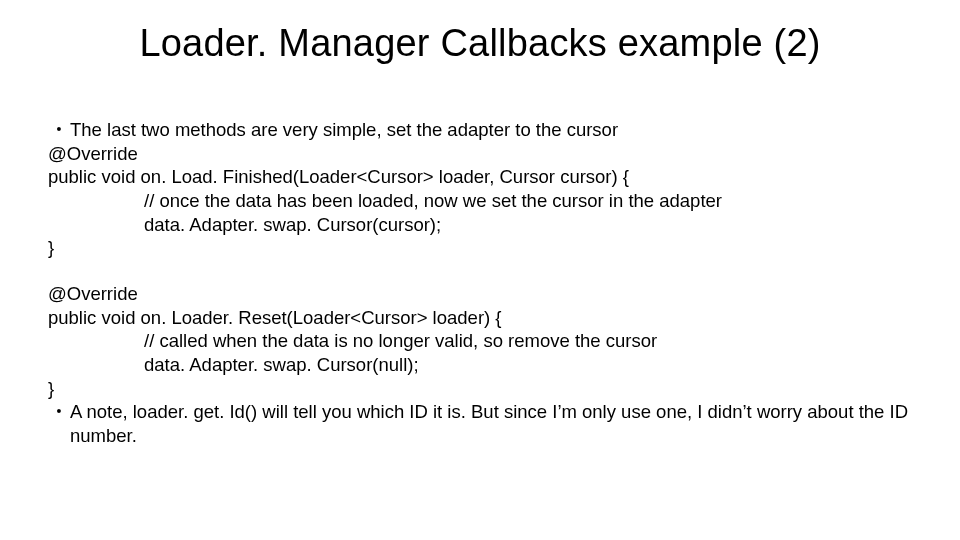 The height and width of the screenshot is (540, 960). Describe the element at coordinates (484, 341) in the screenshot. I see `code-line: // called when the data is no longer val…` at that location.